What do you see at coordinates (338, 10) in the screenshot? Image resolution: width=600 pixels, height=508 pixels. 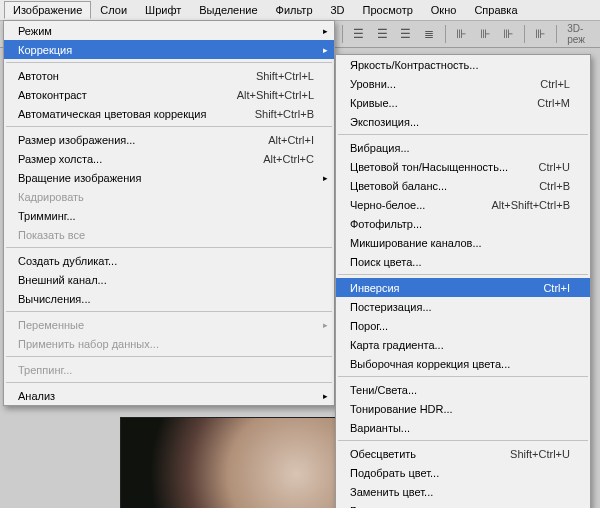 I see `menu-3d: 3D` at bounding box center [338, 10].